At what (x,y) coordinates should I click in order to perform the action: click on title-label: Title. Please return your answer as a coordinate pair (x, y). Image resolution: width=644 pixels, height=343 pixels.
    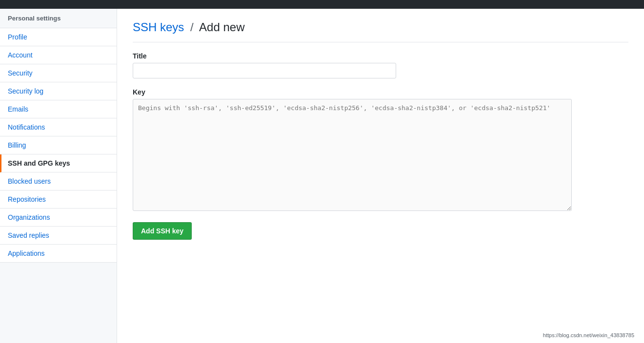
    Looking at the image, I should click on (381, 56).